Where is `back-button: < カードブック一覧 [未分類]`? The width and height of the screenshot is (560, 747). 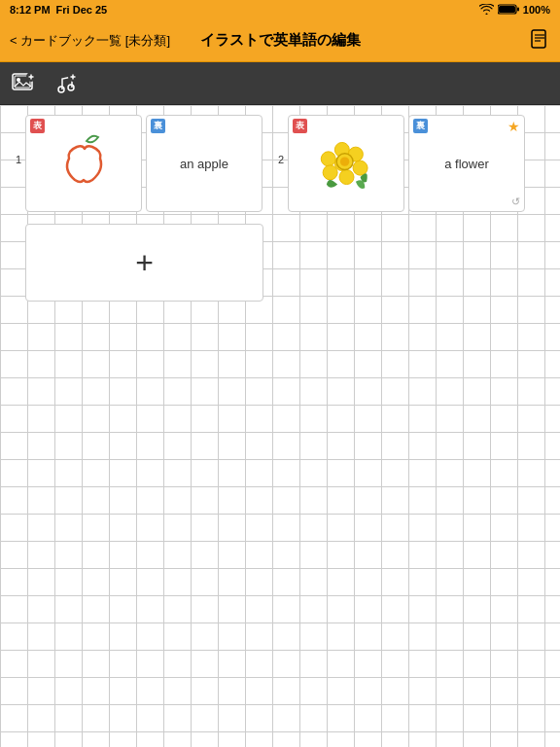 back-button: < カードブック一覧 [未分類] is located at coordinates (89, 41).